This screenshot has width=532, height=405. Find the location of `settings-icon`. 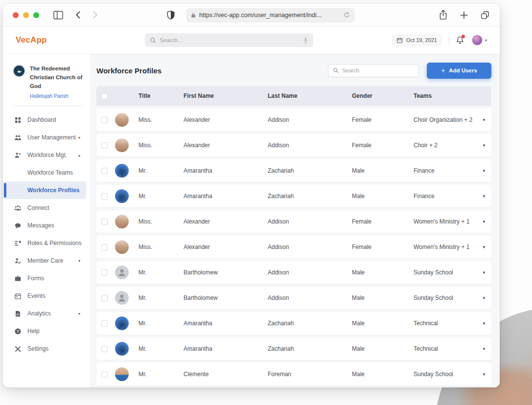

settings-icon is located at coordinates (18, 349).